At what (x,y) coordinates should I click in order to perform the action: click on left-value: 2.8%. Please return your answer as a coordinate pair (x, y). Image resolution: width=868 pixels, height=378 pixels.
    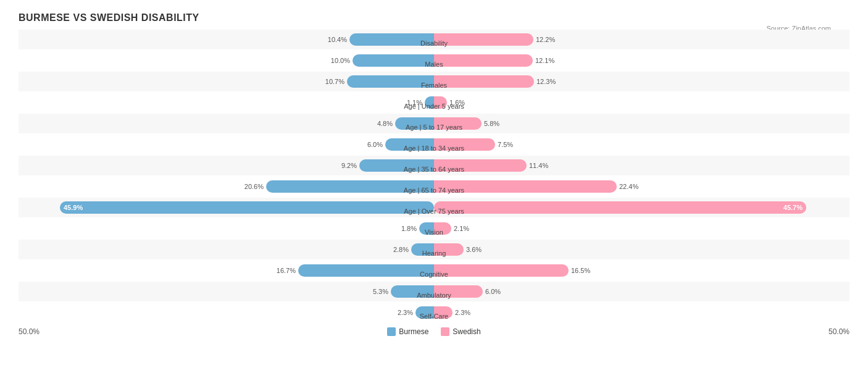
    Looking at the image, I should click on (401, 250).